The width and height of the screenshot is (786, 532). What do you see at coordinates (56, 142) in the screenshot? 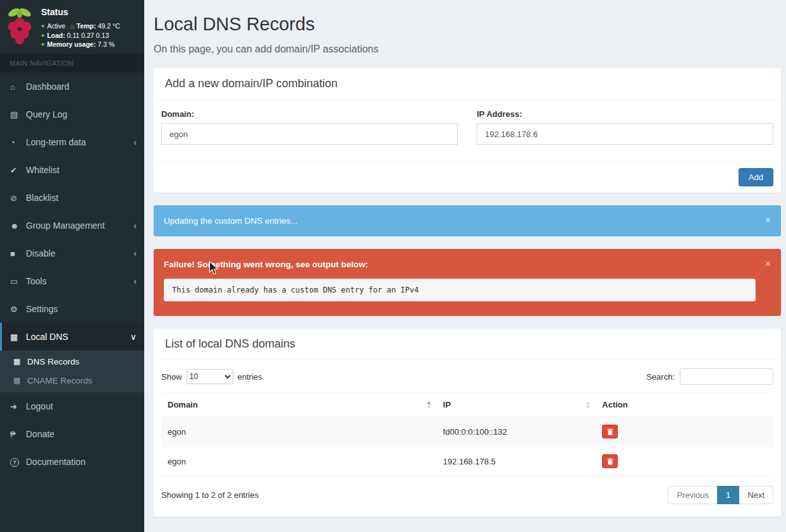
I see `menu-label: Long-term data` at bounding box center [56, 142].